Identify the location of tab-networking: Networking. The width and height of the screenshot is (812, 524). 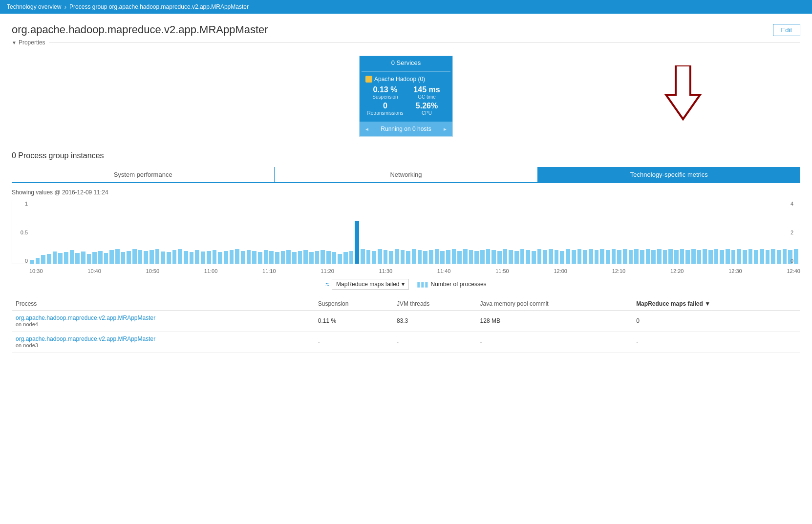
(406, 175).